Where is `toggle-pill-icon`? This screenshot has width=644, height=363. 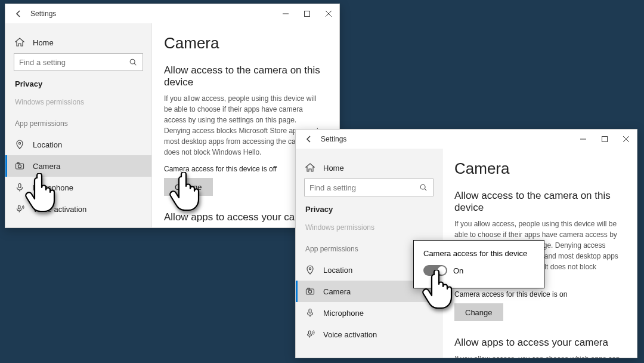 toggle-pill-icon is located at coordinates (435, 270).